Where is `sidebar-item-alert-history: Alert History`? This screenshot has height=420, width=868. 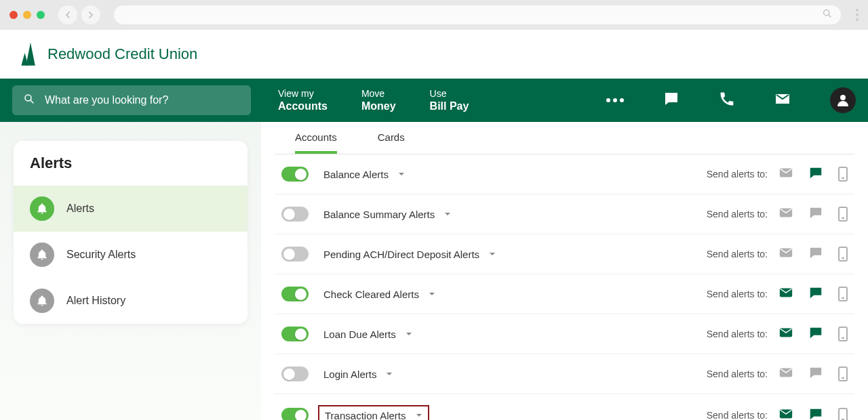 sidebar-item-alert-history: Alert History is located at coordinates (130, 301).